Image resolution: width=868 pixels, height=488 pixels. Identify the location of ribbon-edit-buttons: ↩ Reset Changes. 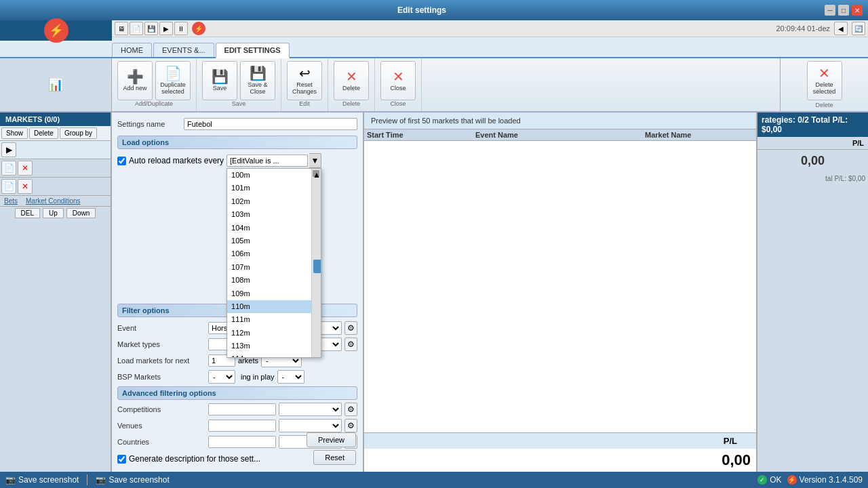
(304, 81).